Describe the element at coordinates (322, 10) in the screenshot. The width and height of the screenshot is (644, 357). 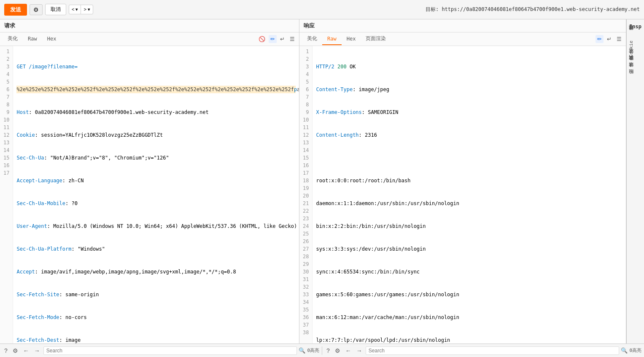
I see `toolbar: 发送 ⚙ 取消 < ▾ > ▾ 目标: https://0a8200740460…` at that location.